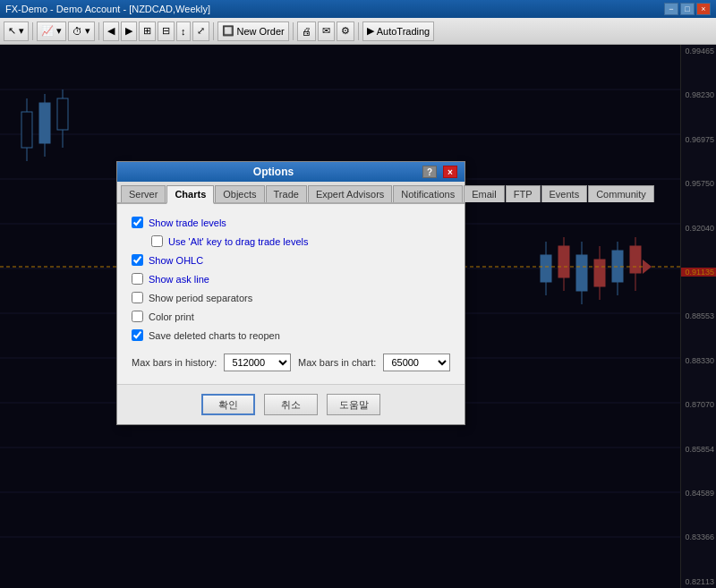 This screenshot has height=588, width=716. I want to click on max-bars-chart-label: Max bars in chart:, so click(337, 362).